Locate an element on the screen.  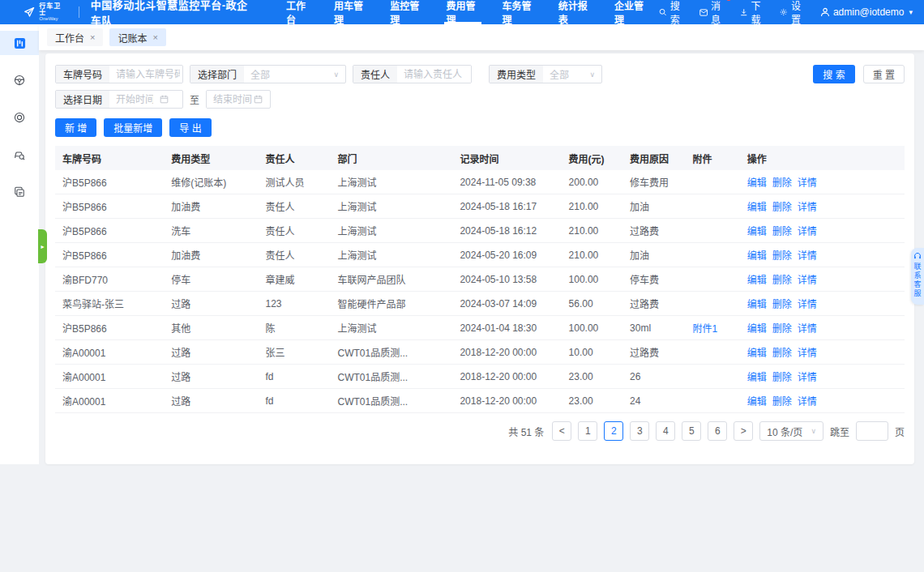
download-menu-label: 下载 is located at coordinates (759, 13).